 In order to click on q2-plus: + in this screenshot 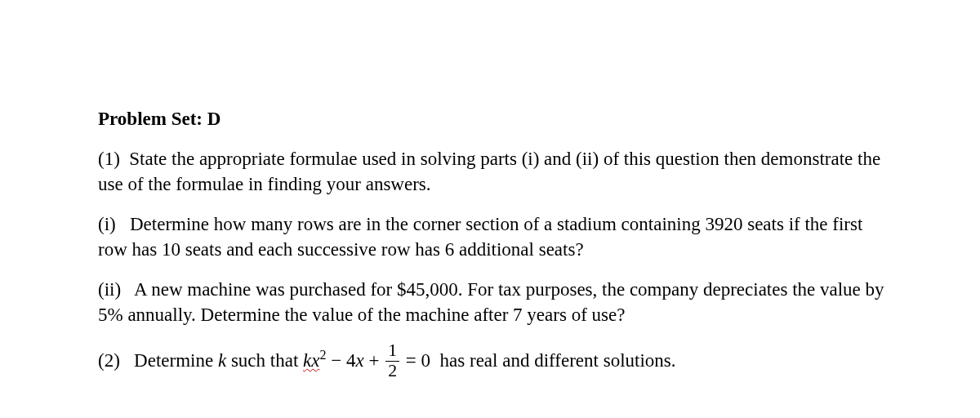, I will do `click(374, 361)`.